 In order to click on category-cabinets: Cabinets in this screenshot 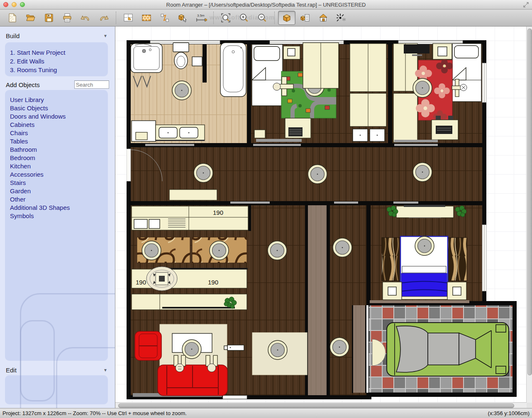, I will do `click(59, 125)`.